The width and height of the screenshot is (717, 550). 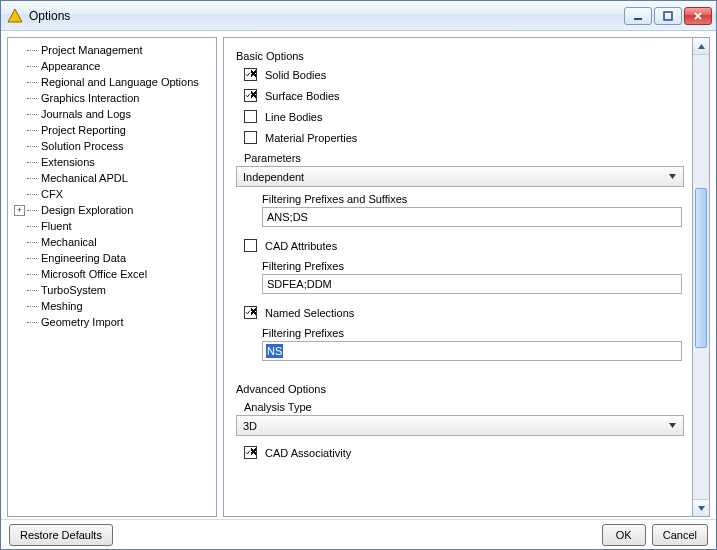 I want to click on solid-bodies-checkbox, so click(x=250, y=74).